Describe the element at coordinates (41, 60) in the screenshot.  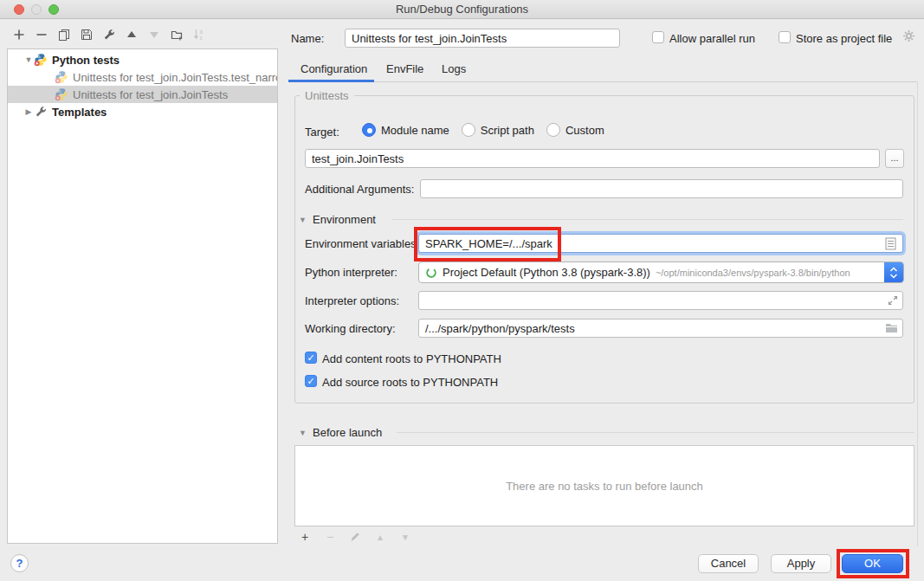
I see `python-tests-icon` at that location.